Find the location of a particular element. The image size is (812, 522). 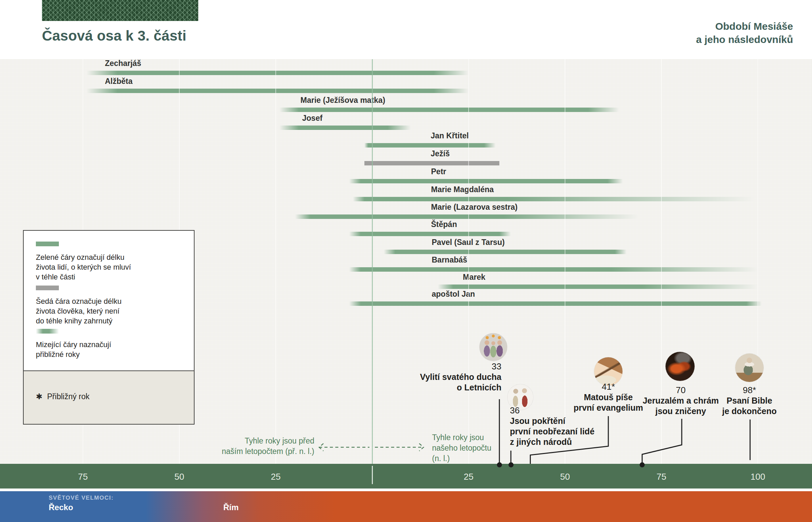

event-caption: 33Vylití svatého duchao Letnicích is located at coordinates (461, 377).